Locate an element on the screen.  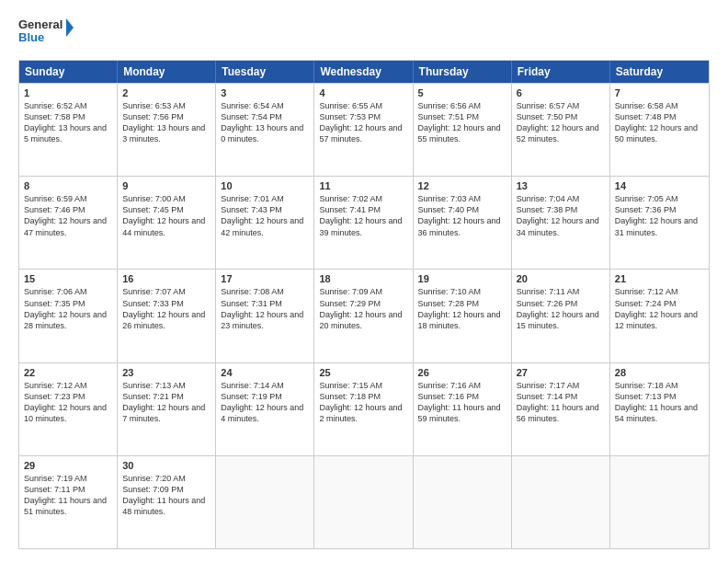
day-info: Sunrise: 7:12 AMSunset: 7:24 PMDaylight:… is located at coordinates (660, 309).